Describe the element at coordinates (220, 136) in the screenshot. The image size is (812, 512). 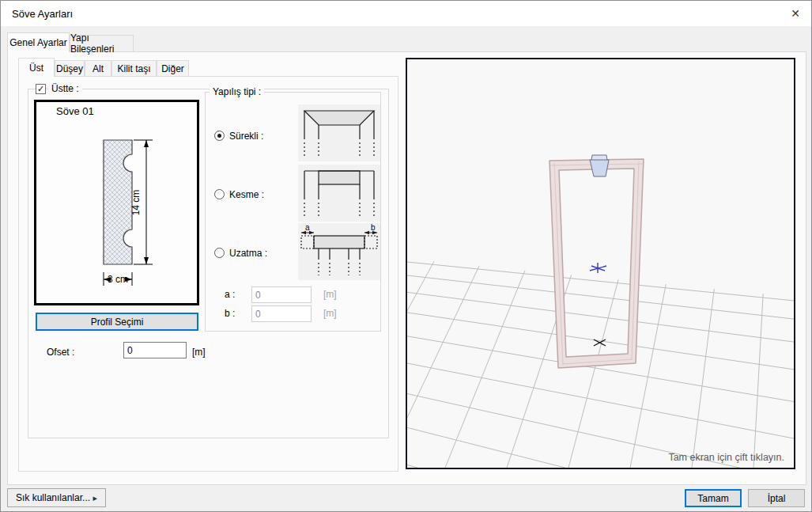
I see `radio-surekli` at that location.